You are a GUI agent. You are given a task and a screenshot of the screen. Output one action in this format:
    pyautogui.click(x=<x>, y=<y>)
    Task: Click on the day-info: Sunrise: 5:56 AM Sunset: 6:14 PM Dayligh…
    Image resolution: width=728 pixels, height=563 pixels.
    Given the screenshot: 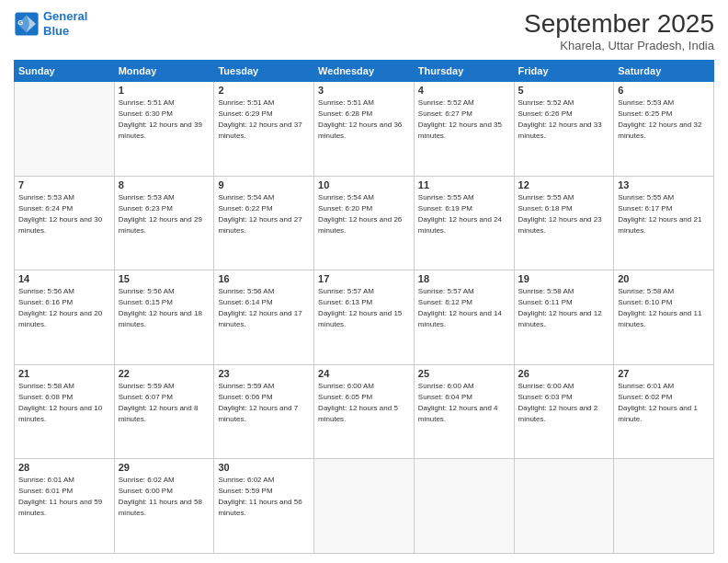 What is the action you would take?
    pyautogui.click(x=264, y=308)
    